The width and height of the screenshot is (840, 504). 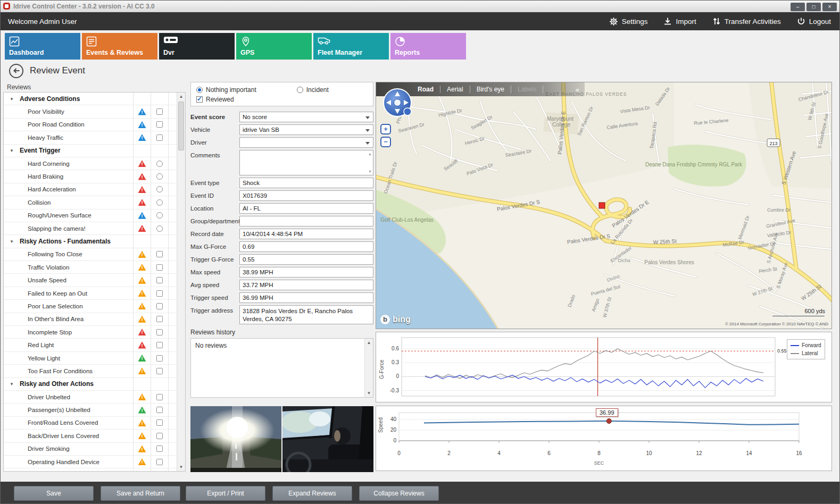 What do you see at coordinates (160, 229) in the screenshot?
I see `slapping-the-camera-radio` at bounding box center [160, 229].